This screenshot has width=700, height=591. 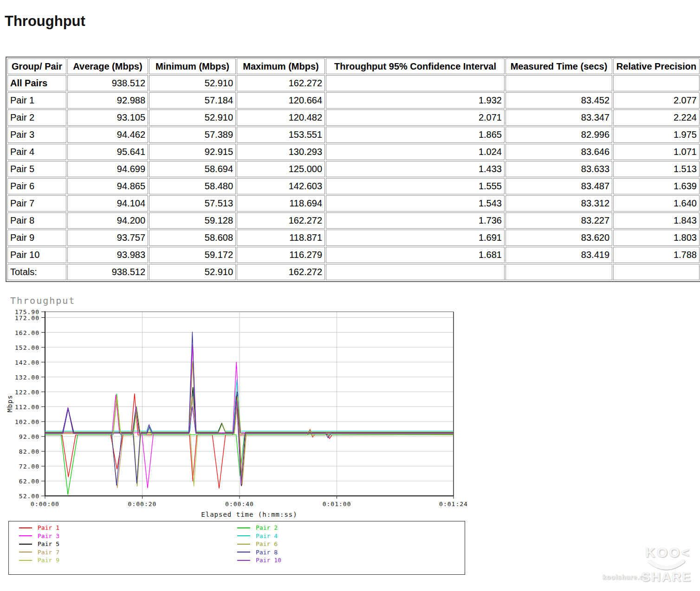 I want to click on cell-value: 2.224, so click(x=656, y=118).